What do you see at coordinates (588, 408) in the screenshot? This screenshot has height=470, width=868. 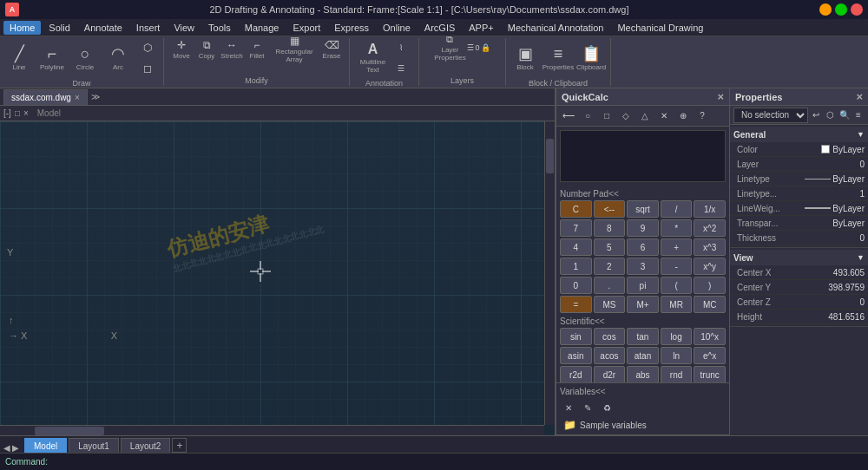 I see `var-btn-edit: ✎` at bounding box center [588, 408].